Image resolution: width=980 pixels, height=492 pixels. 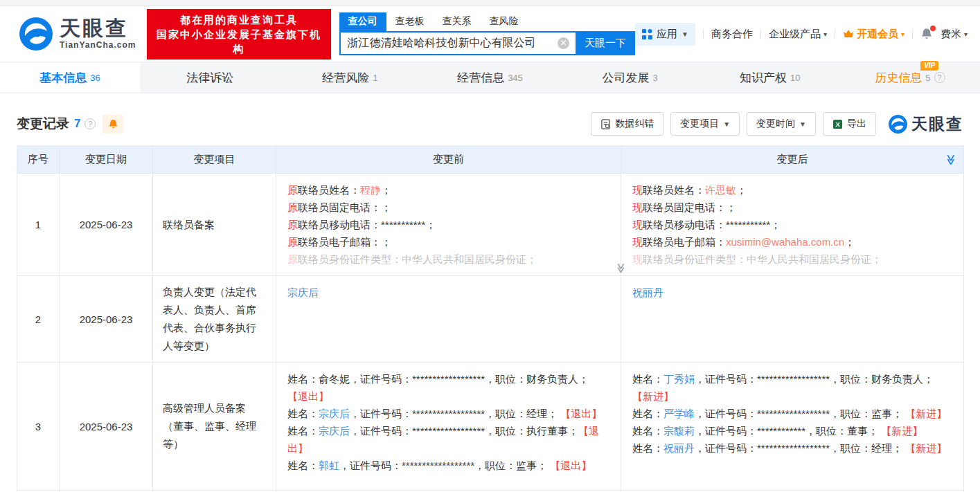 What do you see at coordinates (95, 78) in the screenshot?
I see `tab-count: 36` at bounding box center [95, 78].